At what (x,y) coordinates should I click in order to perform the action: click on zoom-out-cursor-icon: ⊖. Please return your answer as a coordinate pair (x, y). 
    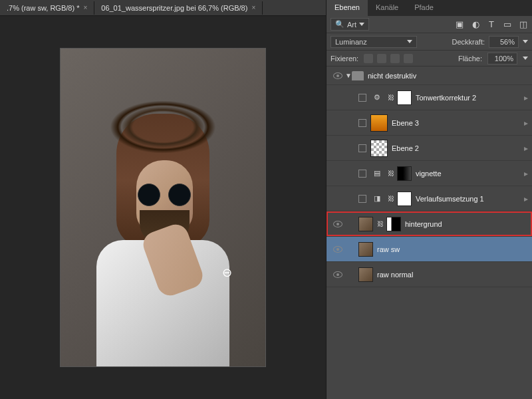
    Looking at the image, I should click on (227, 273).